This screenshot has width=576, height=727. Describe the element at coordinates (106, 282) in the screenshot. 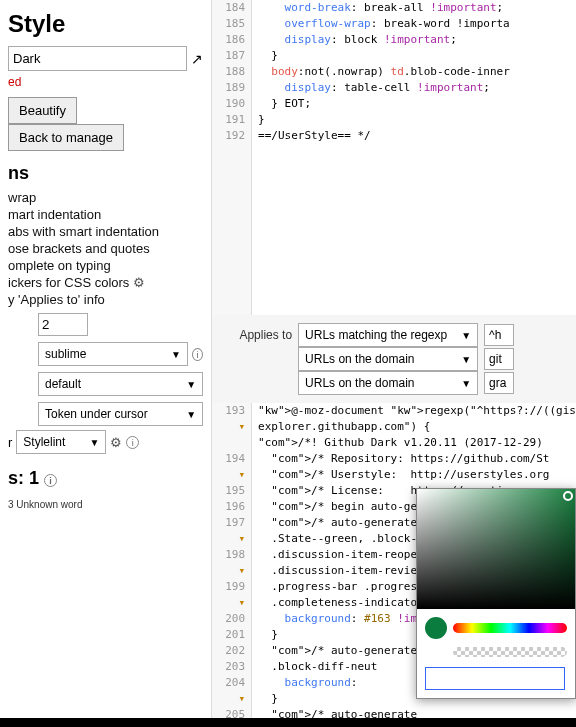

I see `option-item: ickers for CSS colors ⚙` at that location.